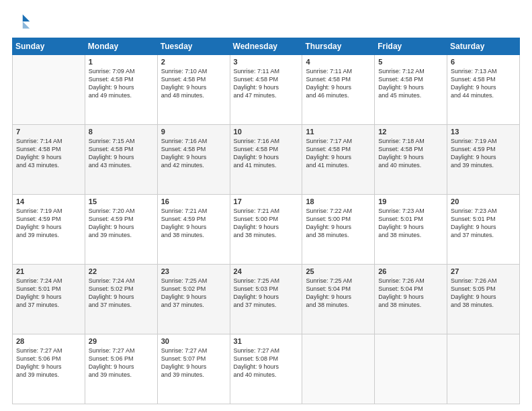  I want to click on day-number: 13, so click(484, 132).